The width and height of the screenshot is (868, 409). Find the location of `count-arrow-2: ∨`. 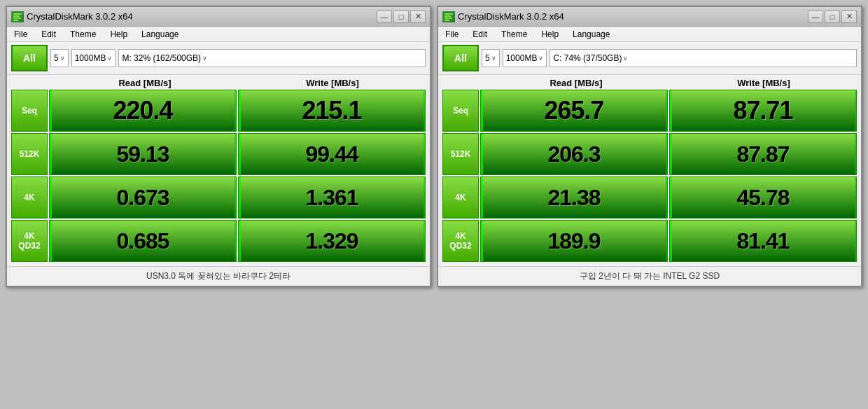

count-arrow-2: ∨ is located at coordinates (494, 58).